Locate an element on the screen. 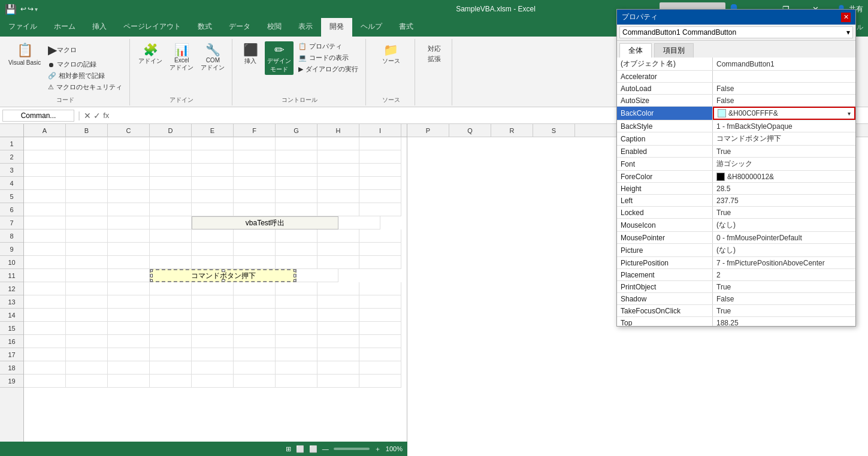 Image resolution: width=868 pixels, height=456 pixels. props-row-backcolor: BackColor &H00C0FFFF& ▾ is located at coordinates (736, 114).